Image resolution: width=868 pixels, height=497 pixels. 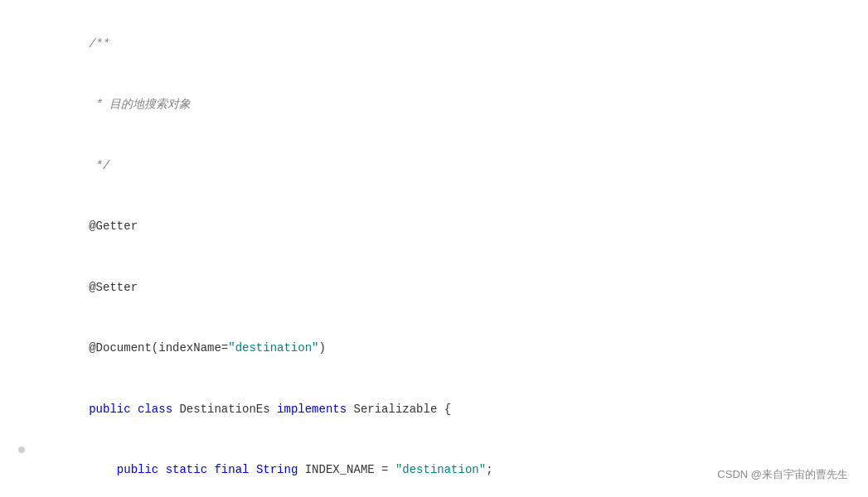 What do you see at coordinates (158, 409) in the screenshot?
I see `keyword-class: class` at bounding box center [158, 409].